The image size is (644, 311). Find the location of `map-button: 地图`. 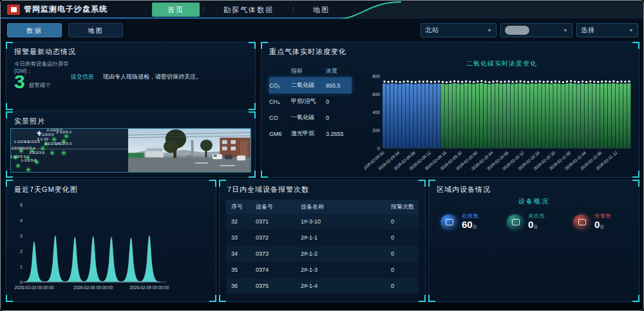

map-button: 地图 is located at coordinates (95, 30).